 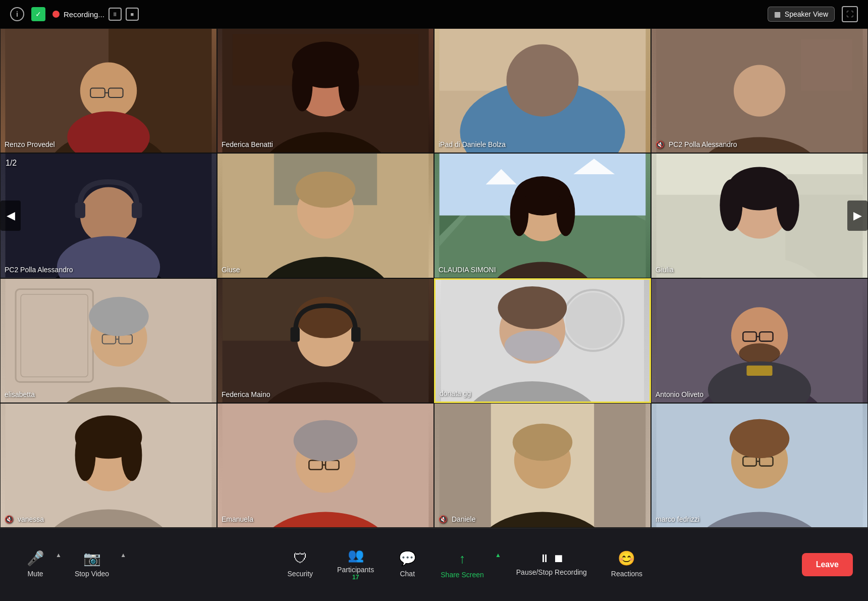 I want to click on pause-stop-icon: ⏸ ⏹, so click(x=552, y=559).